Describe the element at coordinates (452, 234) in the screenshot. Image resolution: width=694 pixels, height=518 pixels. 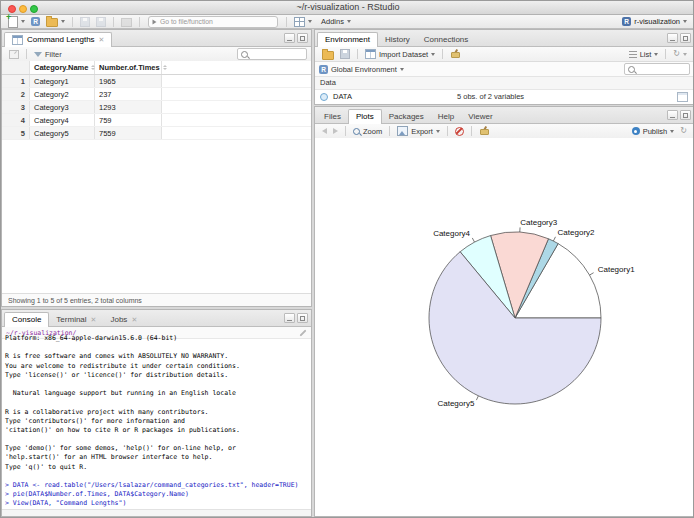
I see `pie-label-Category4: Category4` at that location.